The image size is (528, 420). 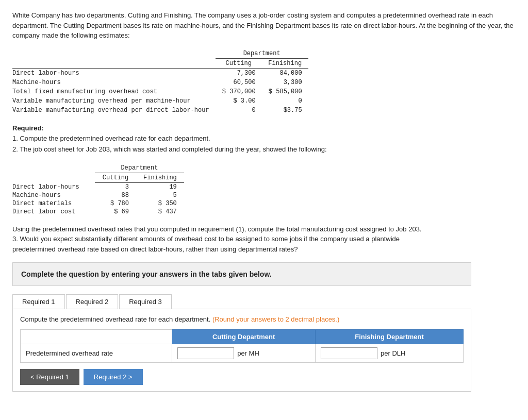 What do you see at coordinates (239, 63) in the screenshot?
I see `cutting-col-header: Cutting` at bounding box center [239, 63].